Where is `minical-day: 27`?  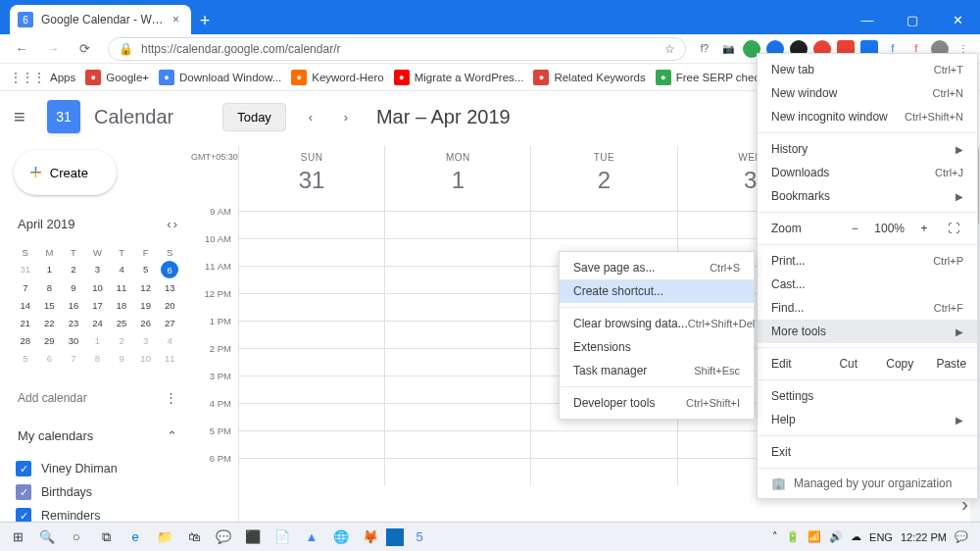 minical-day: 27 is located at coordinates (170, 324).